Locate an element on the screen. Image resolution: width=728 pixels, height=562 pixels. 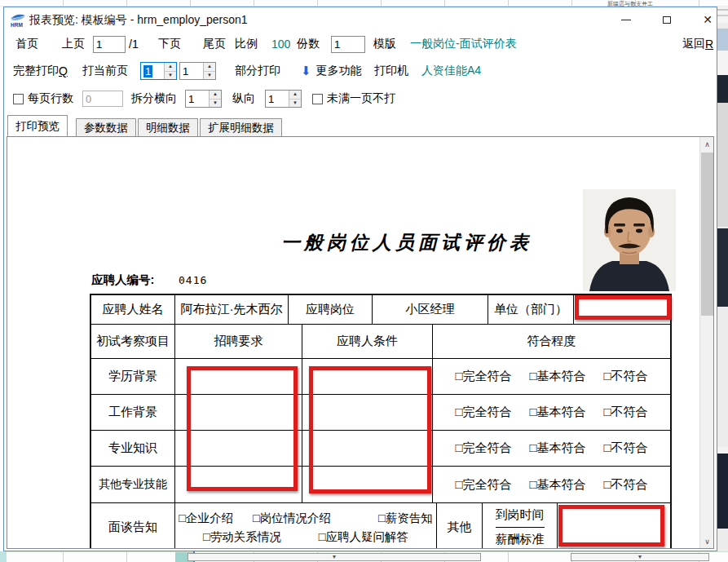
rows-per-page-input: 0 is located at coordinates (103, 99).